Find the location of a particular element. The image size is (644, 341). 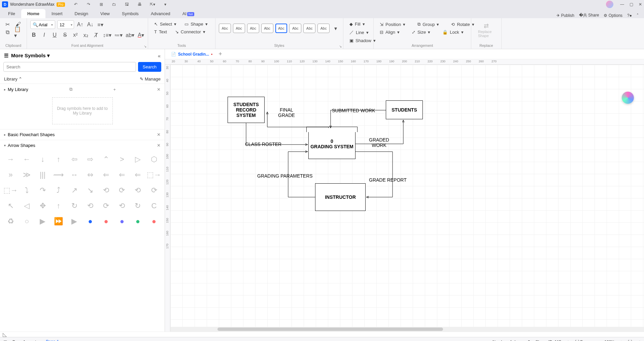

label-grading-parameters: GRADING PARAMETERS is located at coordinates (285, 176).